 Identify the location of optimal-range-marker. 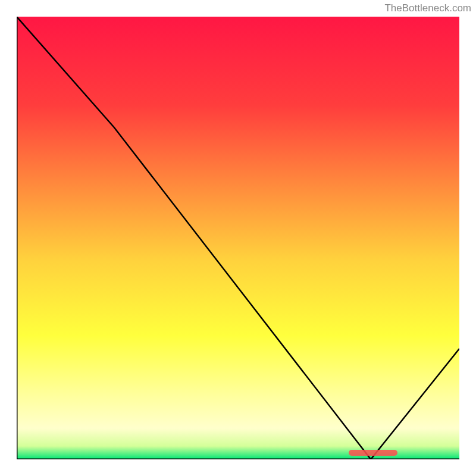
(373, 453).